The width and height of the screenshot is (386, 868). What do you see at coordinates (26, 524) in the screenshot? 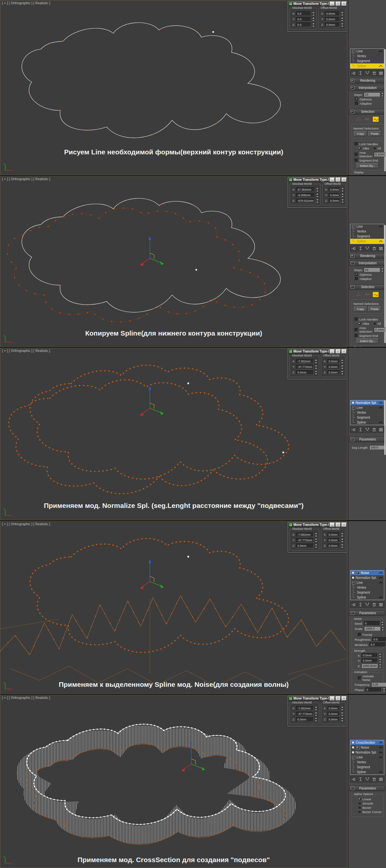
I see `viewport-label: [ + ] [ Orthographic ] [ Realistic ]` at bounding box center [26, 524].